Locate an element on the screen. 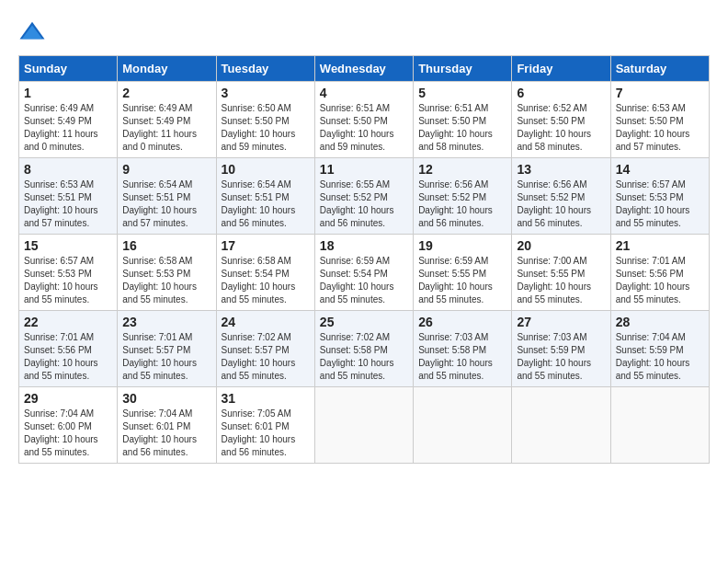 The image size is (728, 563). day-number: 25 is located at coordinates (364, 322).